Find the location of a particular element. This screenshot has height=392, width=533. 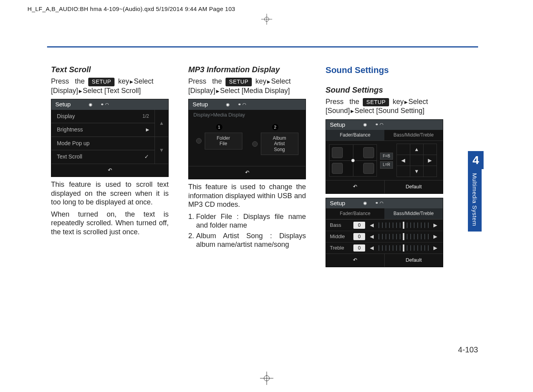

chevron-right-icon: ▶ is located at coordinates (147, 130).